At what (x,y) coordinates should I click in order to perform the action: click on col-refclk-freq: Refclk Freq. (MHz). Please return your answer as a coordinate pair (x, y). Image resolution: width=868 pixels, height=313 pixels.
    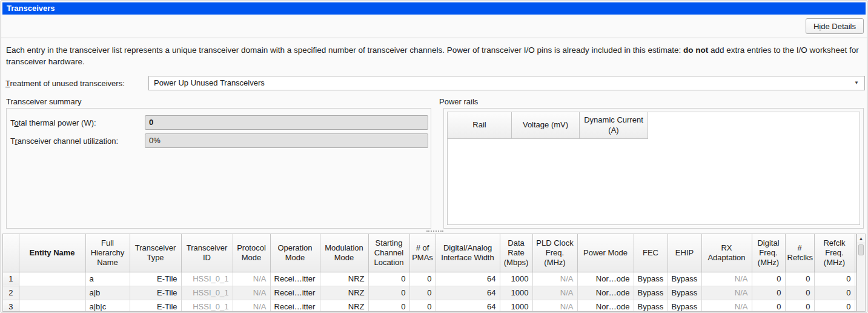
    Looking at the image, I should click on (835, 253).